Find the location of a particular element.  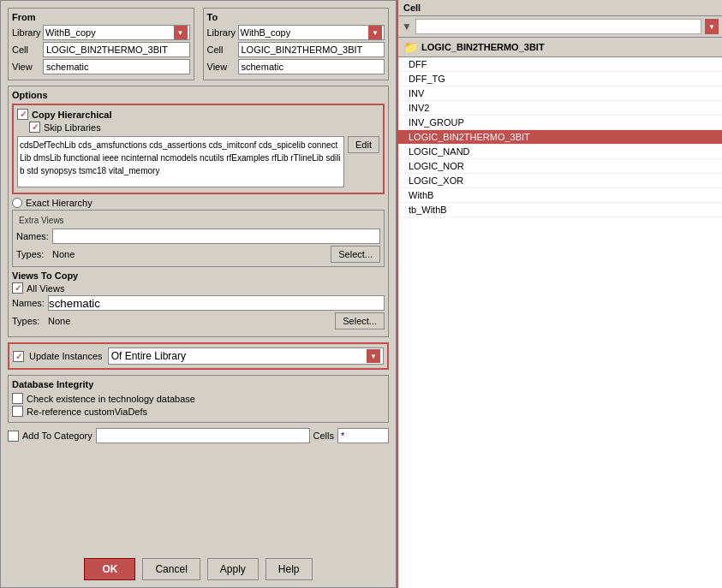

from-block: From Library WithB_copy ▼ Cell View is located at coordinates (101, 45).